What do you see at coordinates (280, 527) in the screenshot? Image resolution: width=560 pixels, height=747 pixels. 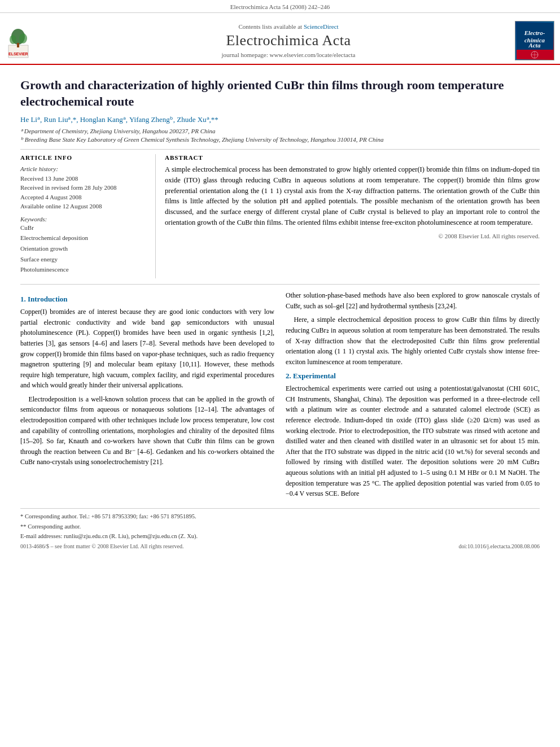 I see `footnote-starstar: ** Corresponding author.` at bounding box center [280, 527].